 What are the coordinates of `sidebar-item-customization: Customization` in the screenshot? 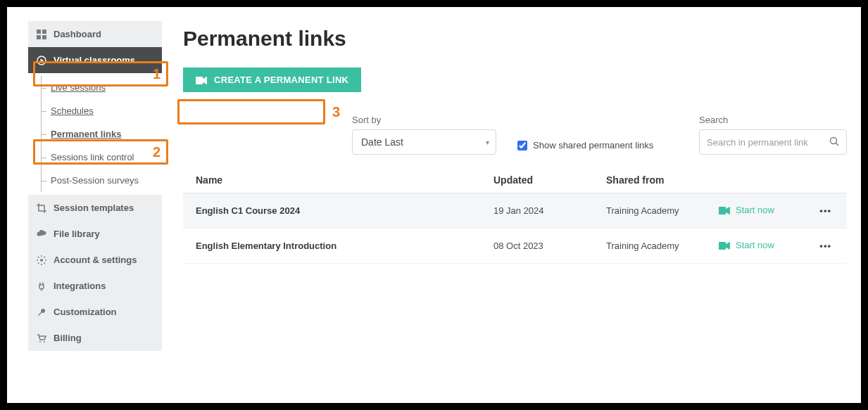 It's located at (95, 312).